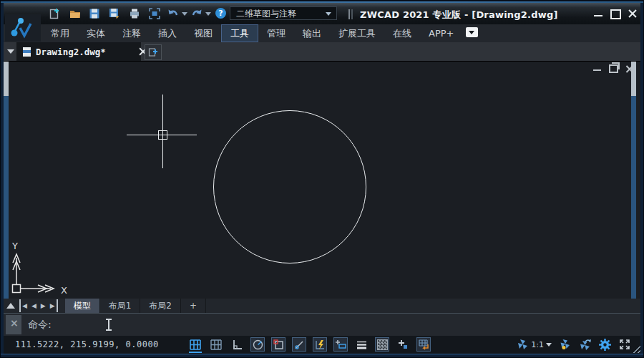 This screenshot has width=644, height=358. Describe the element at coordinates (94, 14) in the screenshot. I see `save-icon` at that location.